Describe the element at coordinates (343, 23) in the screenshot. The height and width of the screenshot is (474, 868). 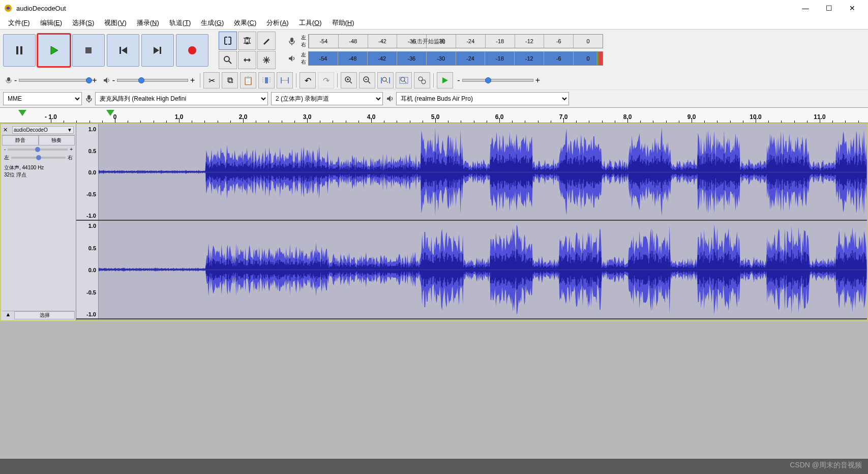
I see `menu-h: 帮助(H)` at that location.